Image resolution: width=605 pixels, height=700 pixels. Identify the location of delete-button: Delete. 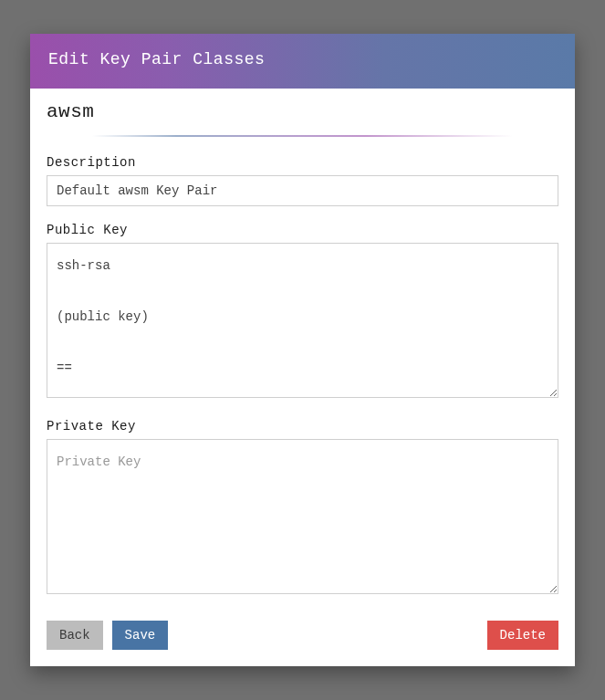
(523, 635).